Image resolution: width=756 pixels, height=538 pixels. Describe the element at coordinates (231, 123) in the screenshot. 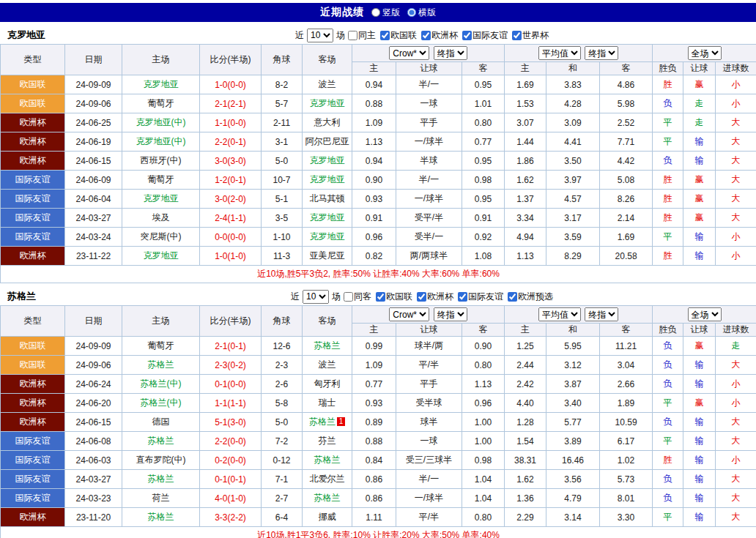

I see `score: 1-1(0-0)` at that location.